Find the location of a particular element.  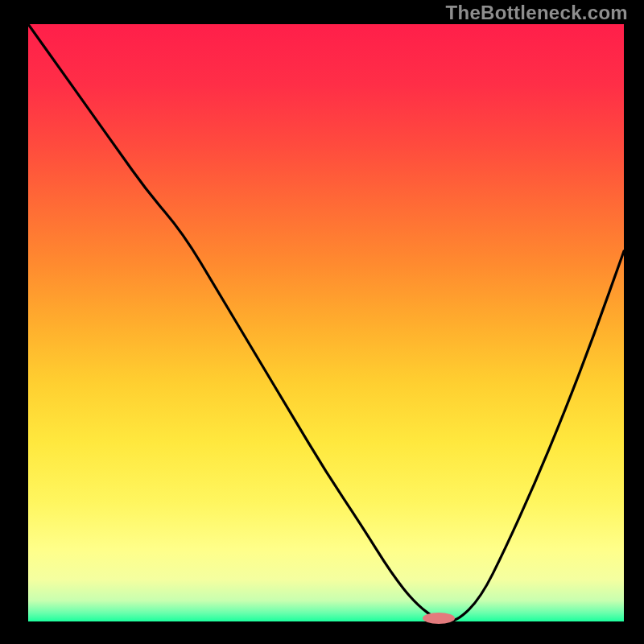

watermark-text: TheBottleneck.com is located at coordinates (537, 13).